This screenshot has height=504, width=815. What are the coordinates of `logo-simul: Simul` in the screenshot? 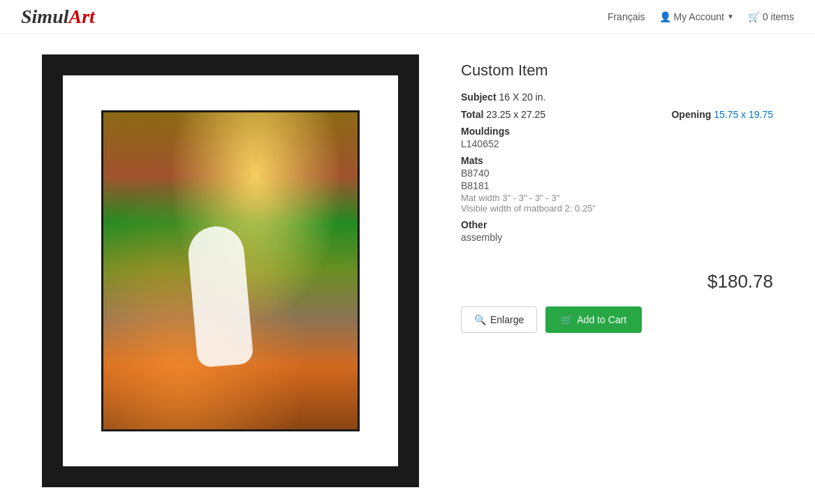 It's located at (45, 17).